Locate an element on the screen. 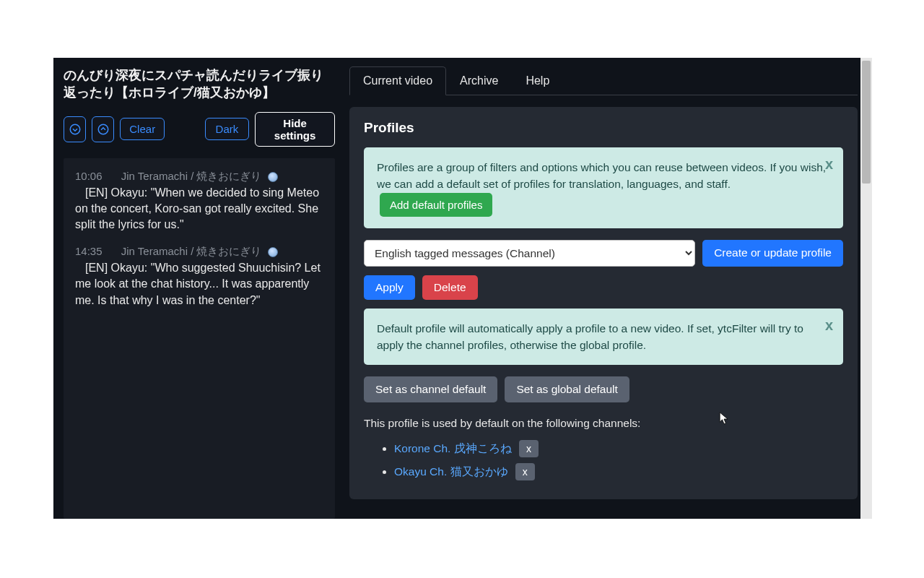 This screenshot has height=578, width=924. left-toolbar: Clear Dark Hide settings is located at coordinates (199, 129).